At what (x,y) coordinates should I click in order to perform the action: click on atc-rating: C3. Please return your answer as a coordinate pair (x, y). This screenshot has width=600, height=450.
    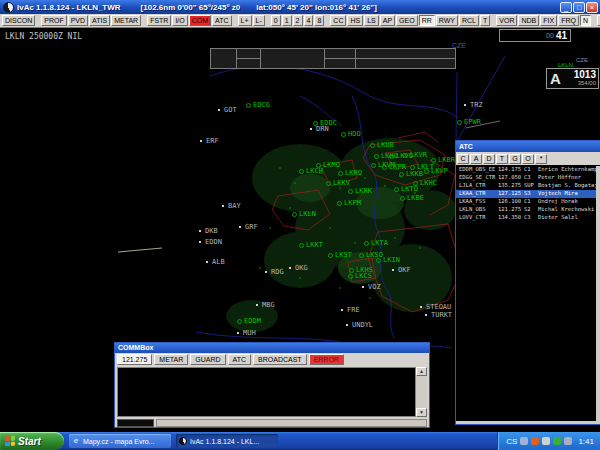
    Looking at the image, I should click on (528, 217).